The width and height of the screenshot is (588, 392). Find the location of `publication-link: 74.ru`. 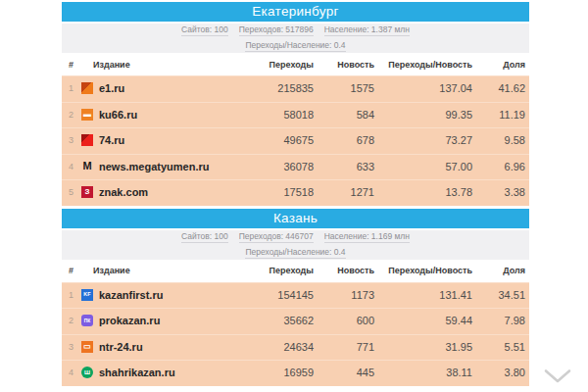

publication-link: 74.ru is located at coordinates (112, 140).